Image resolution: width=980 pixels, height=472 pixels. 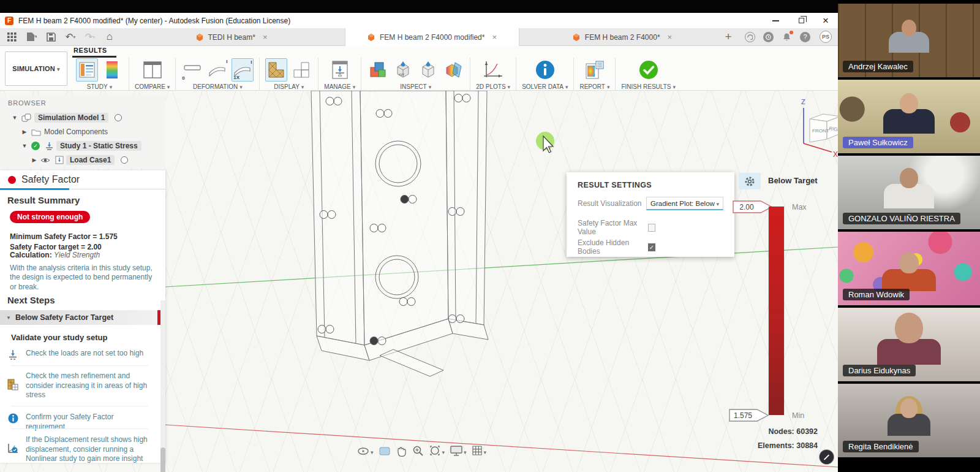 I want to click on mouse-cursor, so click(x=545, y=142).